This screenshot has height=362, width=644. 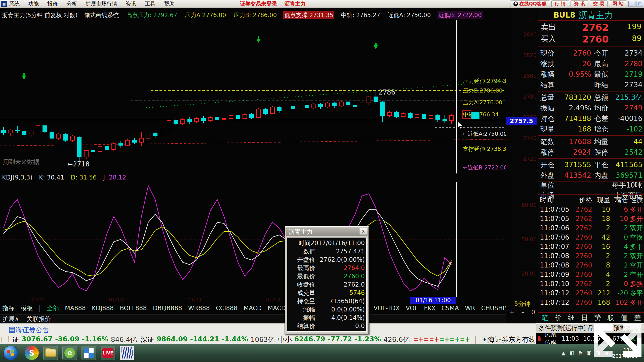 What do you see at coordinates (591, 108) in the screenshot?
I see `stat-row-6: 振幅2.49%均价2749` at bounding box center [591, 108].